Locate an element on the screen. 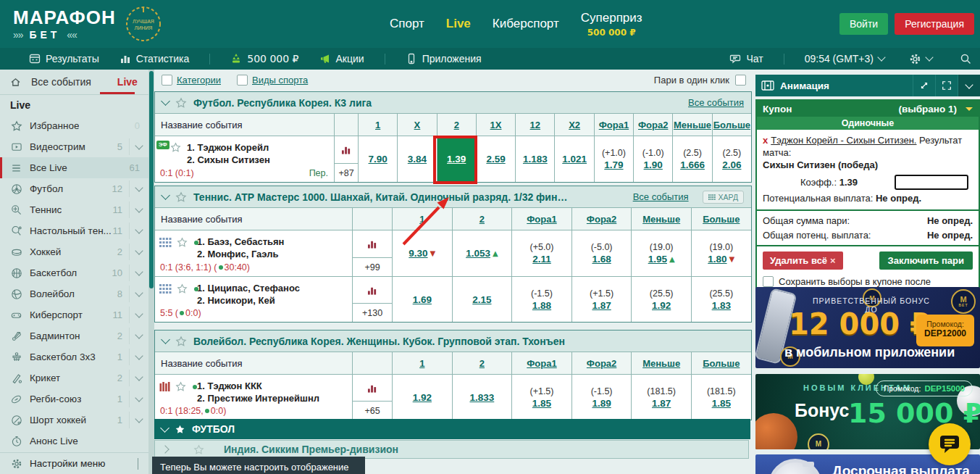 This screenshot has height=474, width=980. sidebar-item-esports: Киберспорт 11 is located at coordinates (74, 315).